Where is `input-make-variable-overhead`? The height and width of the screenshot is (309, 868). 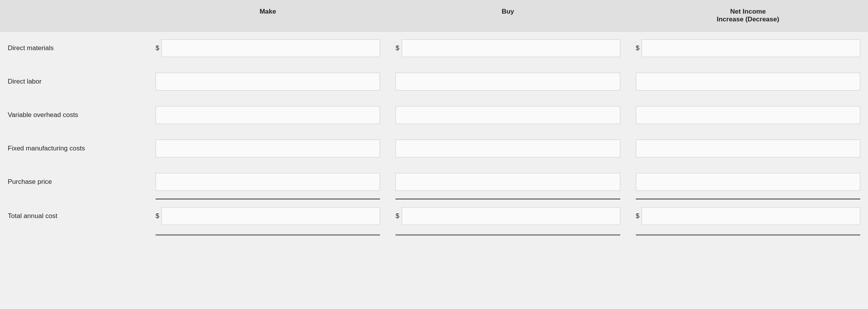 input-make-variable-overhead is located at coordinates (268, 115).